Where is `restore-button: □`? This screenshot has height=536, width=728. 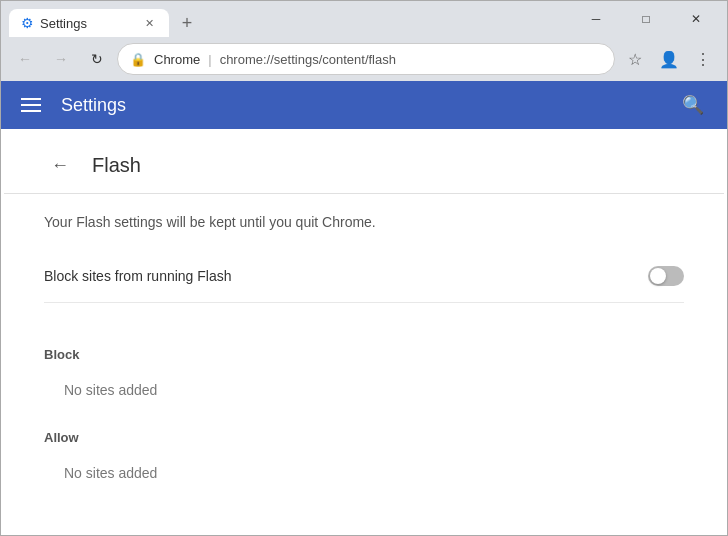
restore-button: □ is located at coordinates (646, 19).